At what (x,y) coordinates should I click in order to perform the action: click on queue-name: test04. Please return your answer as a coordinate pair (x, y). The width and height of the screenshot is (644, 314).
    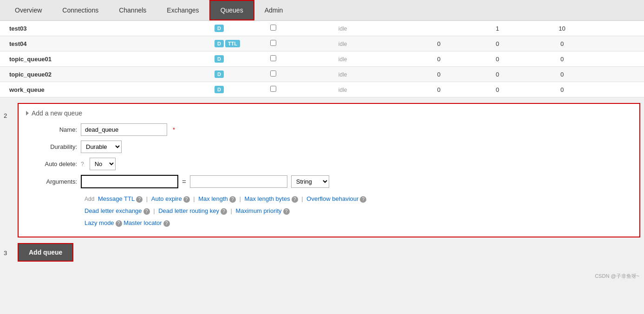
    Looking at the image, I should click on (18, 44).